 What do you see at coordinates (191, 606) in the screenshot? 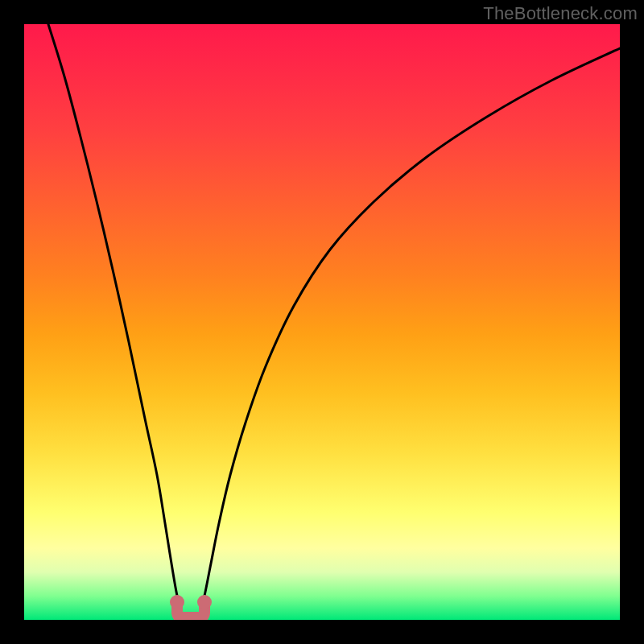
I see `bottom-marker` at bounding box center [191, 606].